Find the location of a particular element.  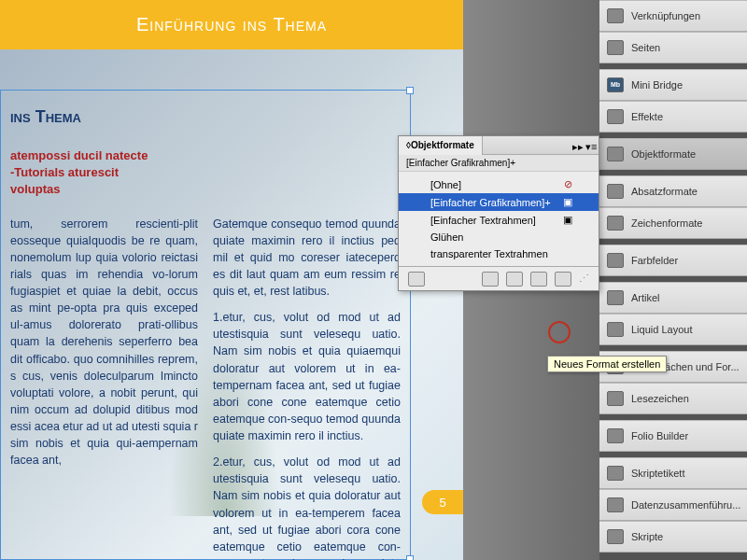

panel-menu-icon: ▾≡ is located at coordinates (590, 146).